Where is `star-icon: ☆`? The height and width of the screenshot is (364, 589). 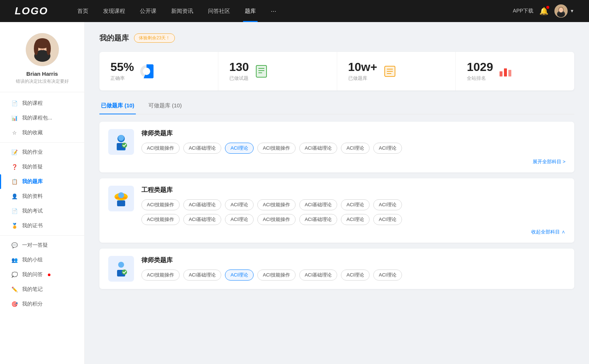 star-icon: ☆ is located at coordinates (14, 133).